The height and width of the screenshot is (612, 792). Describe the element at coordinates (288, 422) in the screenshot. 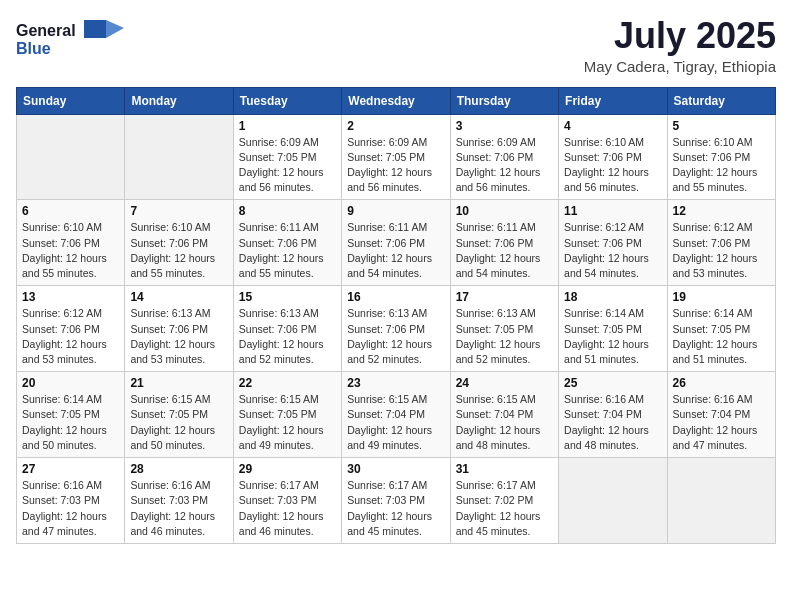

I see `day-detail: Sunrise: 6:15 AM Sunset: 7:05 PM Dayligh…` at that location.